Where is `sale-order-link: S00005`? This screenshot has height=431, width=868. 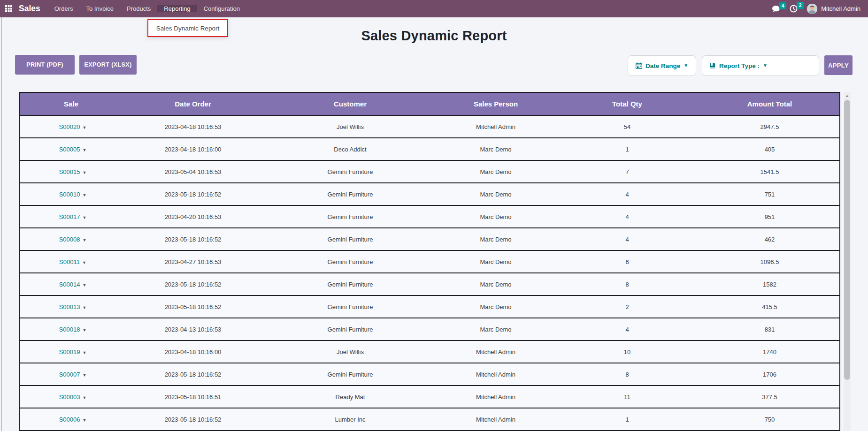
sale-order-link: S00005 is located at coordinates (69, 149).